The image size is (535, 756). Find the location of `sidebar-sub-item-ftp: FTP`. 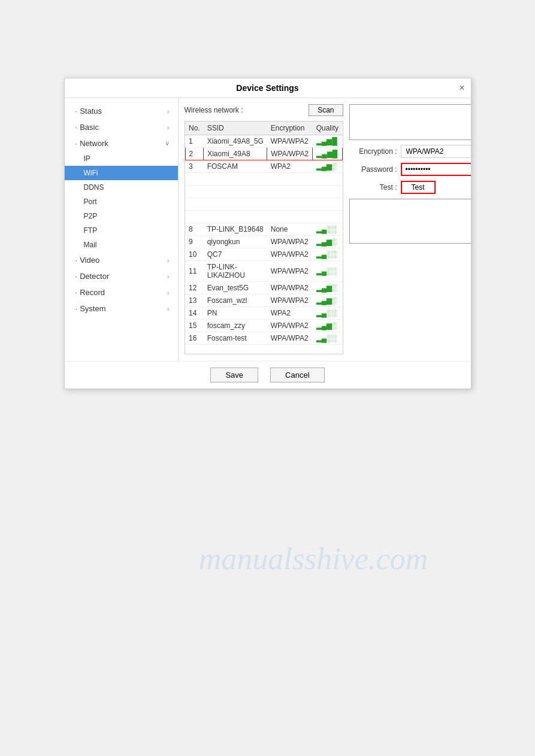

sidebar-sub-item-ftp: FTP is located at coordinates (121, 230).